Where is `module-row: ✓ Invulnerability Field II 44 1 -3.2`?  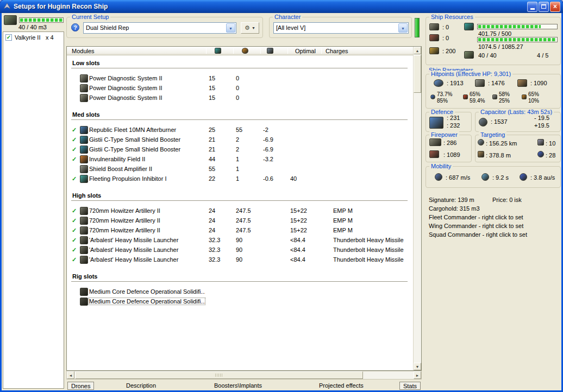
module-row: ✓ Invulnerability Field II 44 1 -3.2 is located at coordinates (240, 160).